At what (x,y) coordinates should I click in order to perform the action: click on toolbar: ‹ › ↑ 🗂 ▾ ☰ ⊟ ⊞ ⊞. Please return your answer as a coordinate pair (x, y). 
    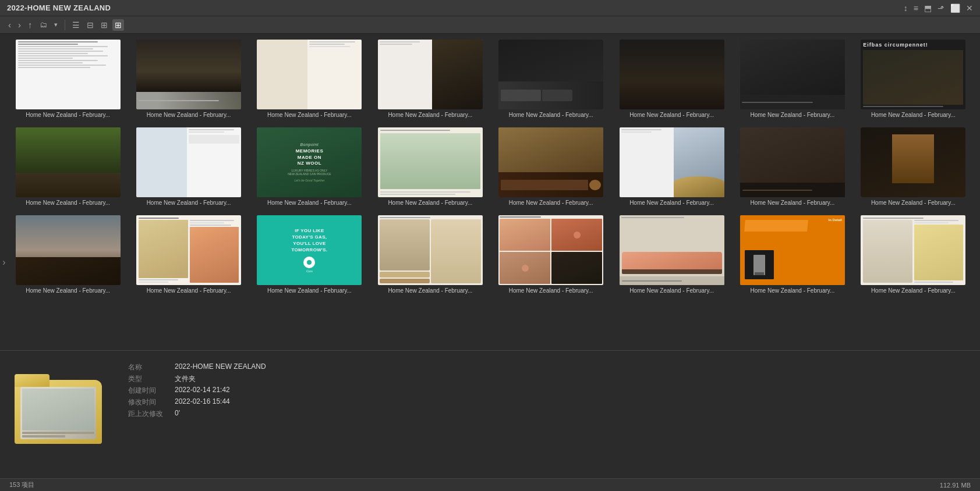
    Looking at the image, I should click on (490, 25).